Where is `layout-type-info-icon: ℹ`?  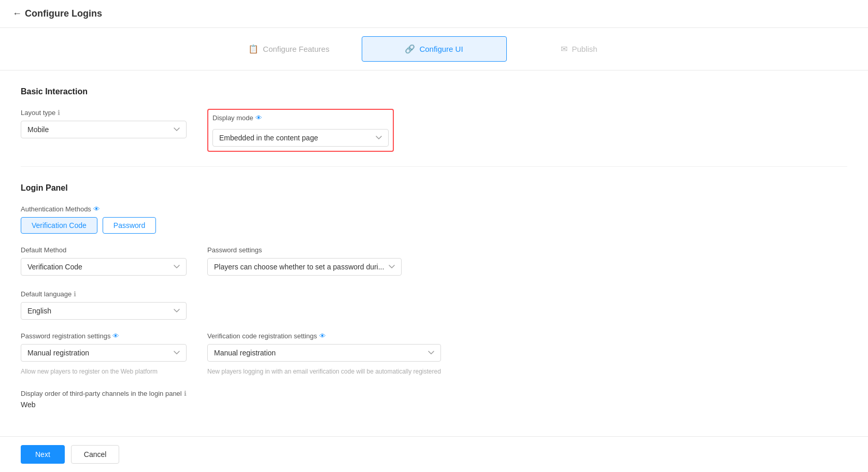
layout-type-info-icon: ℹ is located at coordinates (59, 113).